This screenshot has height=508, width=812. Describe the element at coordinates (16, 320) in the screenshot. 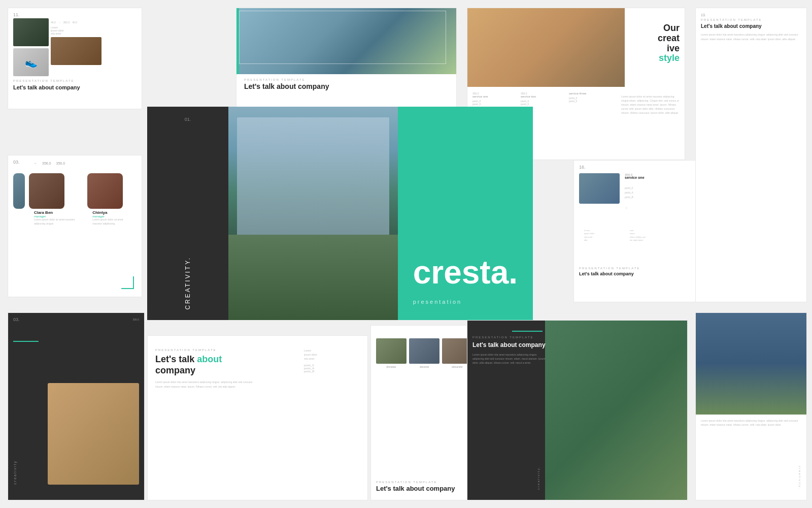

I see `slide-bottom-left-number: 03.` at that location.